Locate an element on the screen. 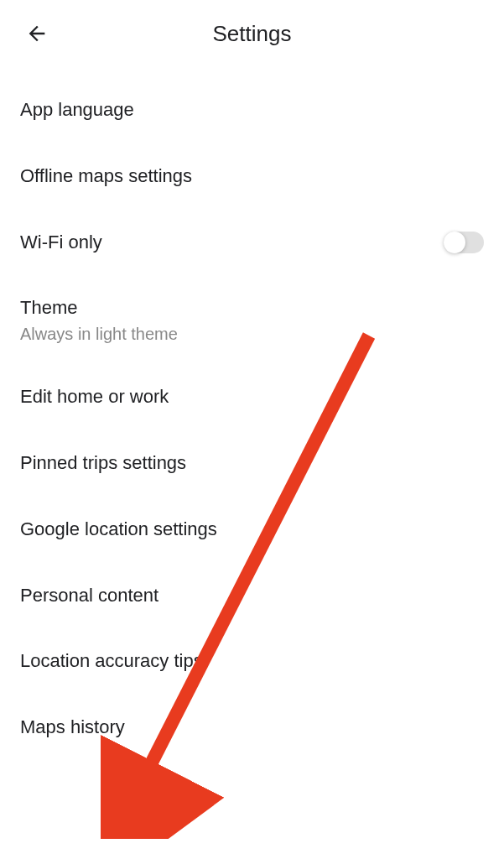  settings-item-pinned-trips: Pinned trips settings is located at coordinates (252, 463).